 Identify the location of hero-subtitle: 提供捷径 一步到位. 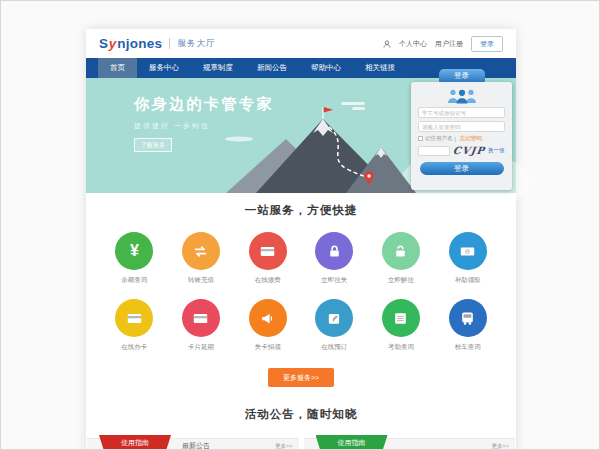
(204, 126).